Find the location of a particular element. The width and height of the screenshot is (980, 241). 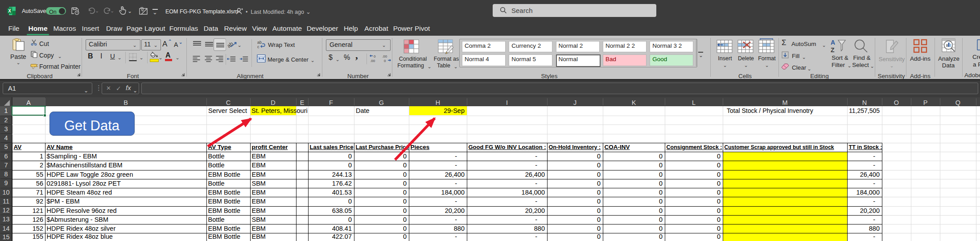

svg-text: ab is located at coordinates (259, 42).